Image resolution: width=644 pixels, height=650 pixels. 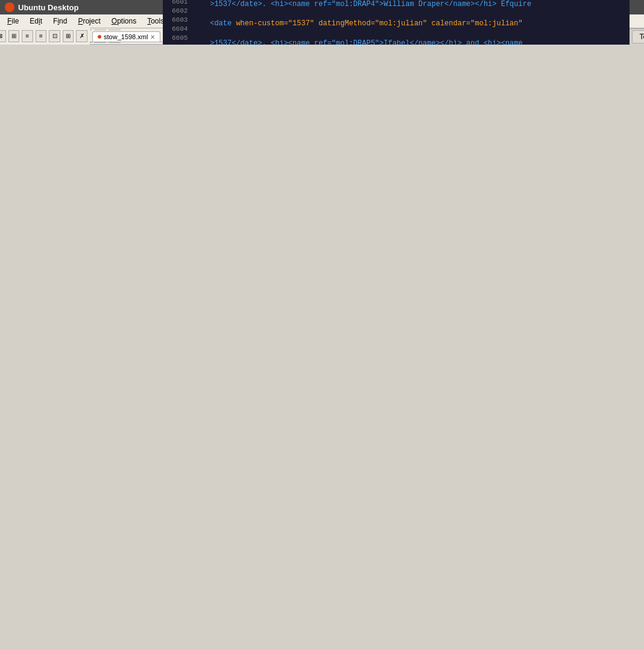 What do you see at coordinates (153, 37) in the screenshot?
I see `tab-close-button: ✕` at bounding box center [153, 37].